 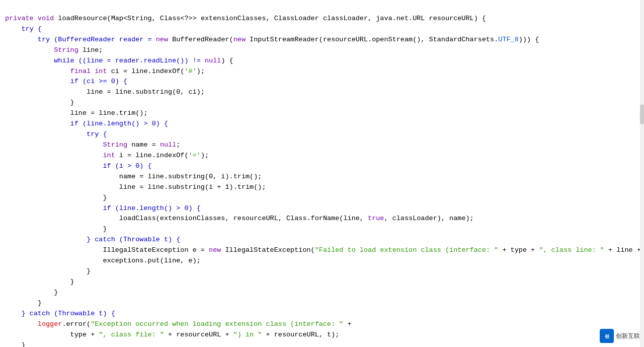 What do you see at coordinates (325, 335) in the screenshot?
I see `code-line: type + ", class file: " + resourceURL + …` at bounding box center [325, 335].